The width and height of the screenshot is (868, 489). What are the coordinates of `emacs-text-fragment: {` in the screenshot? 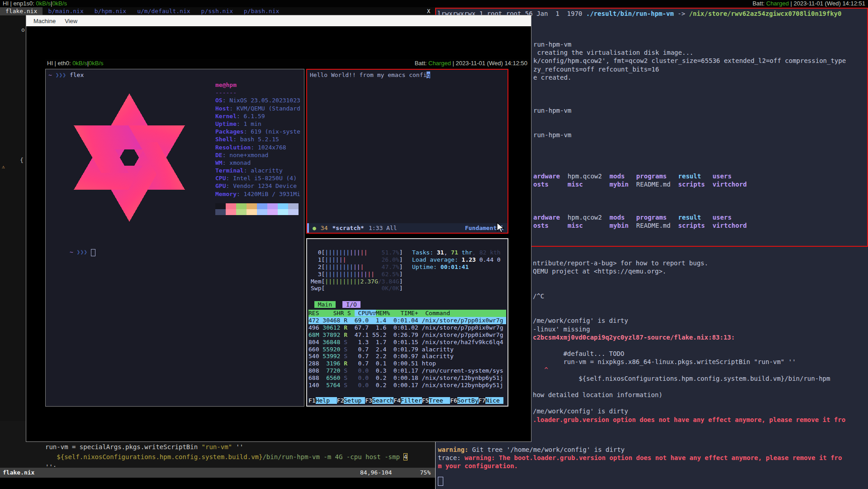 It's located at (22, 160).